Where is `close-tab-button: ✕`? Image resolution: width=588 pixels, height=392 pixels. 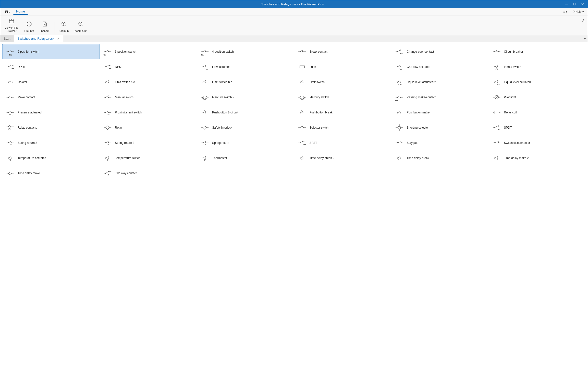
close-tab-button: ✕ is located at coordinates (58, 39).